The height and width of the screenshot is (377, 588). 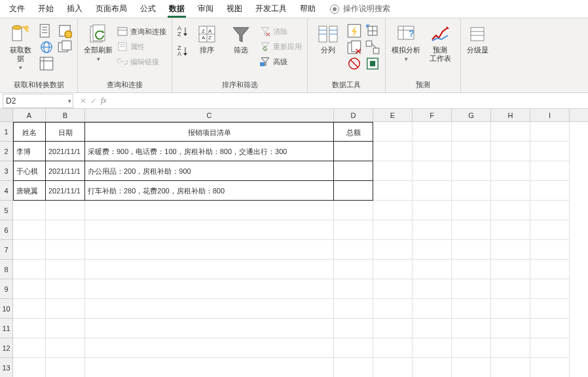 What do you see at coordinates (7, 132) in the screenshot?
I see `row-header-1: 1` at bounding box center [7, 132].